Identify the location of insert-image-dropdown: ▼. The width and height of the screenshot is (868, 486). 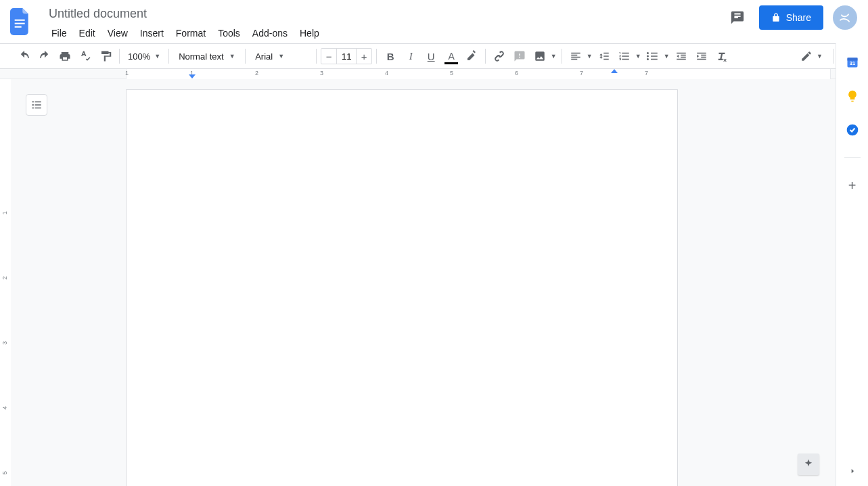
(553, 56).